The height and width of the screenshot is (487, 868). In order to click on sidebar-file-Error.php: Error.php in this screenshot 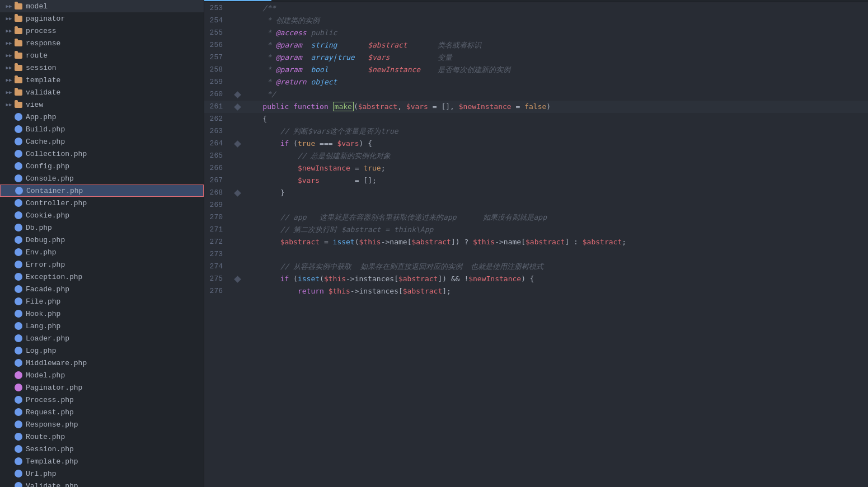, I will do `click(102, 264)`.